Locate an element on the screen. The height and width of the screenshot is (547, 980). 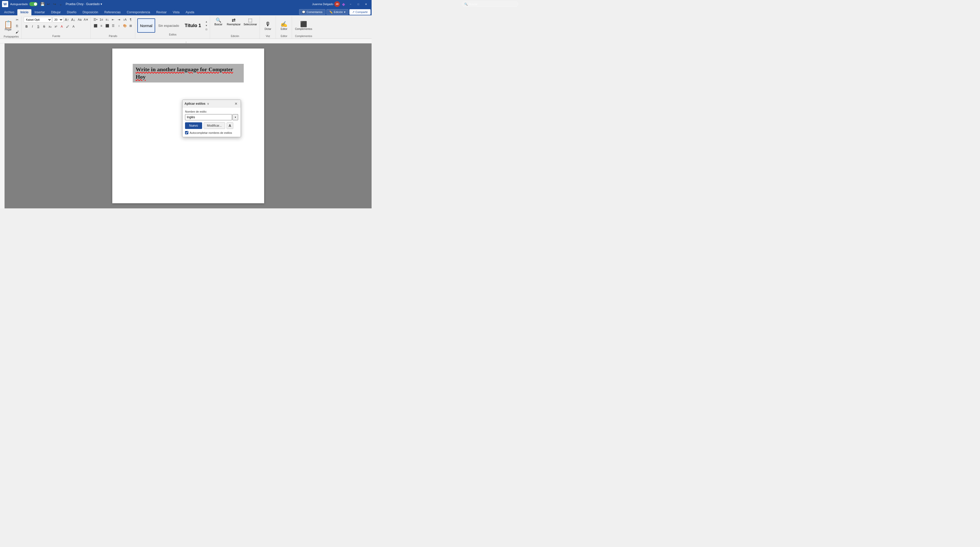
para-group-2: ⬛ ≡ ⬛ ☰ ↕ 🎨 ⊞ is located at coordinates (113, 26).